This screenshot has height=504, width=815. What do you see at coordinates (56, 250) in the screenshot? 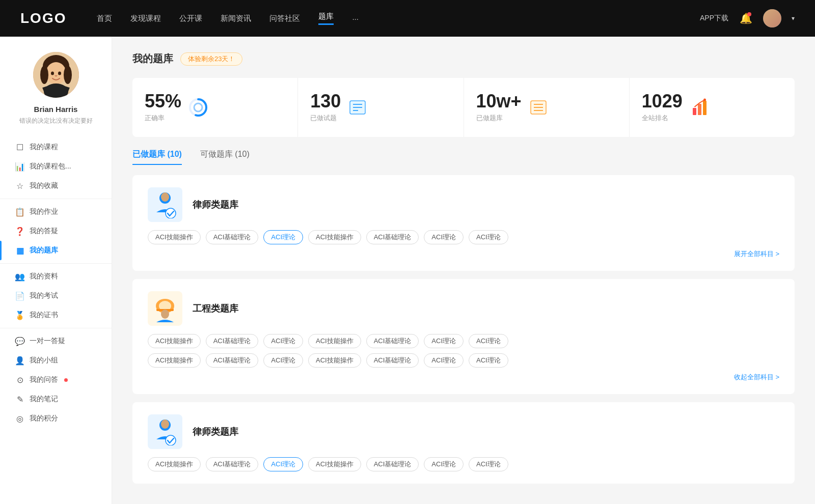
I see `sidebar-item-questionbank: ▦ 我的题库` at bounding box center [56, 250].